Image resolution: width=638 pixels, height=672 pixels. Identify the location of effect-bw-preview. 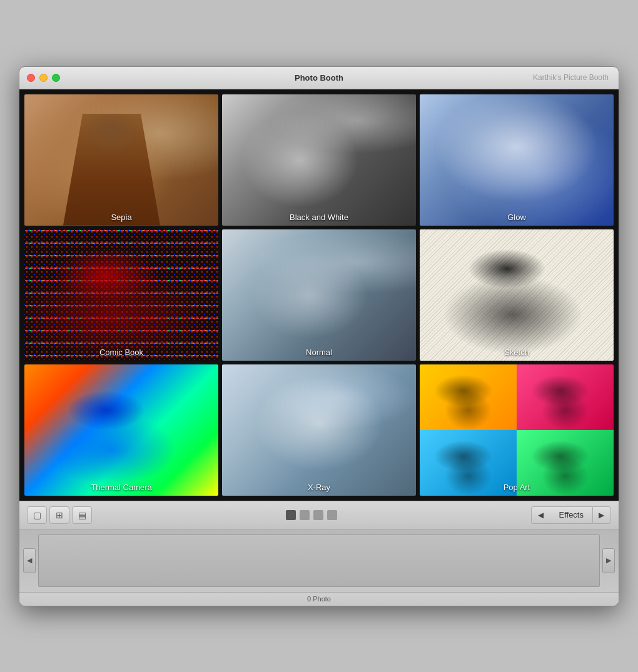
(319, 160).